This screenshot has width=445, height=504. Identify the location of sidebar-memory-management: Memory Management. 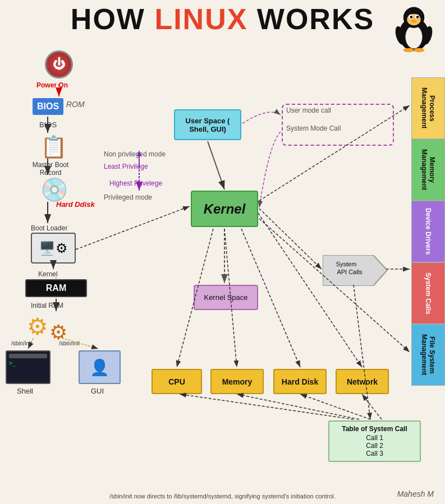
(428, 170).